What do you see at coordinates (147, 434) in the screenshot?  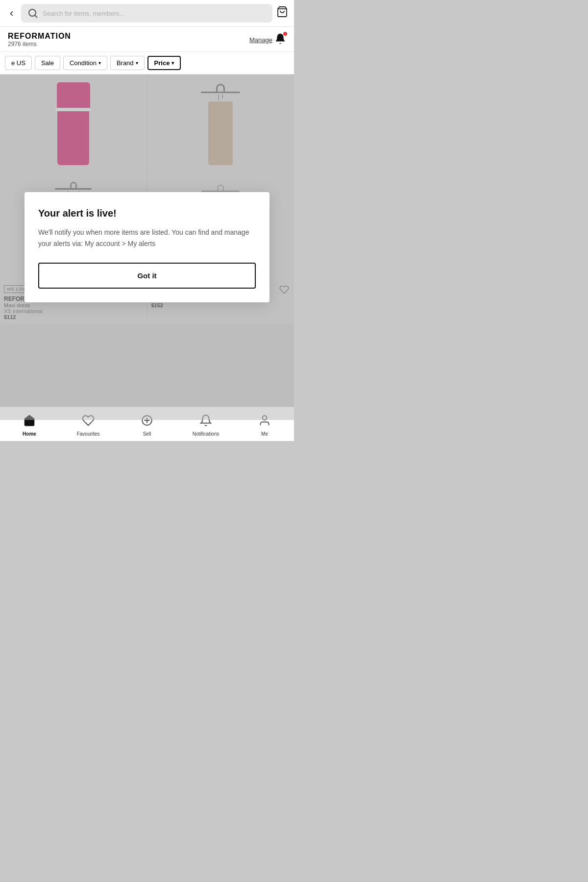 I see `sell-label: Sell` at bounding box center [147, 434].